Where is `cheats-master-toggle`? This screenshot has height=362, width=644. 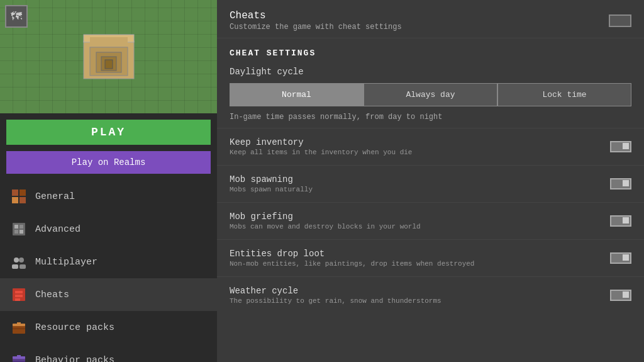 cheats-master-toggle is located at coordinates (620, 21).